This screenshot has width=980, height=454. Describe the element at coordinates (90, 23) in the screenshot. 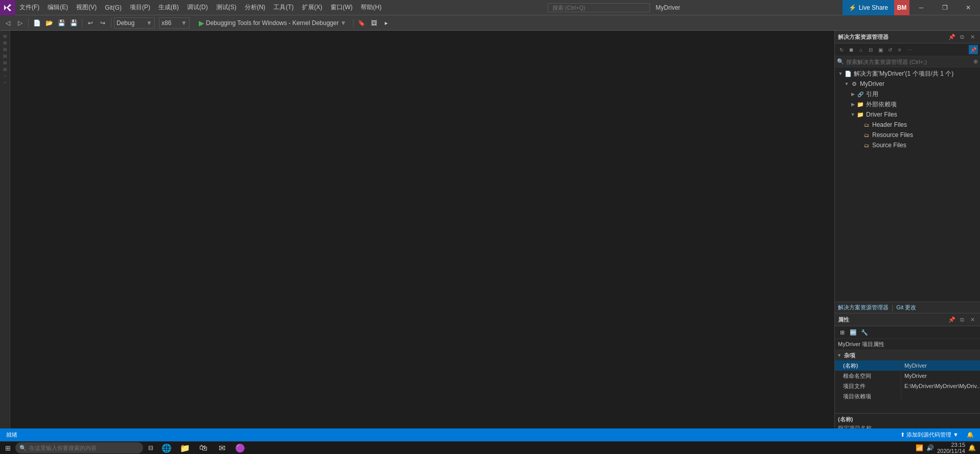

I see `undo-button: ↩` at that location.